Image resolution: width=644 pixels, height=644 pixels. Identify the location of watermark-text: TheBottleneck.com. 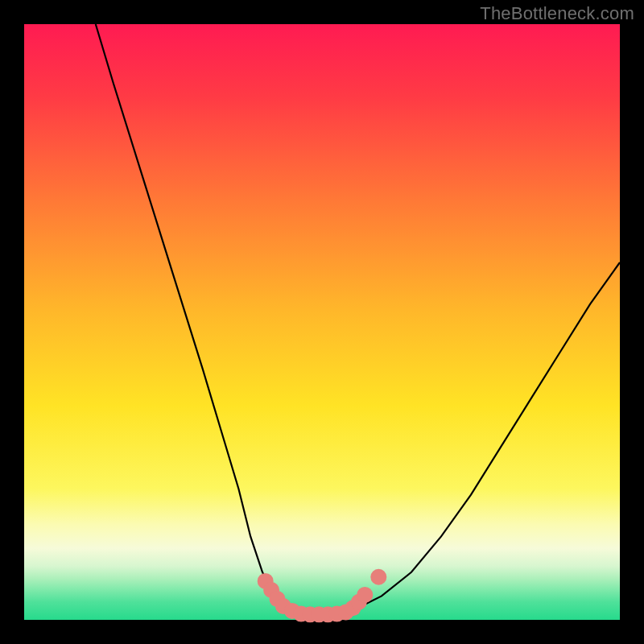
(557, 14).